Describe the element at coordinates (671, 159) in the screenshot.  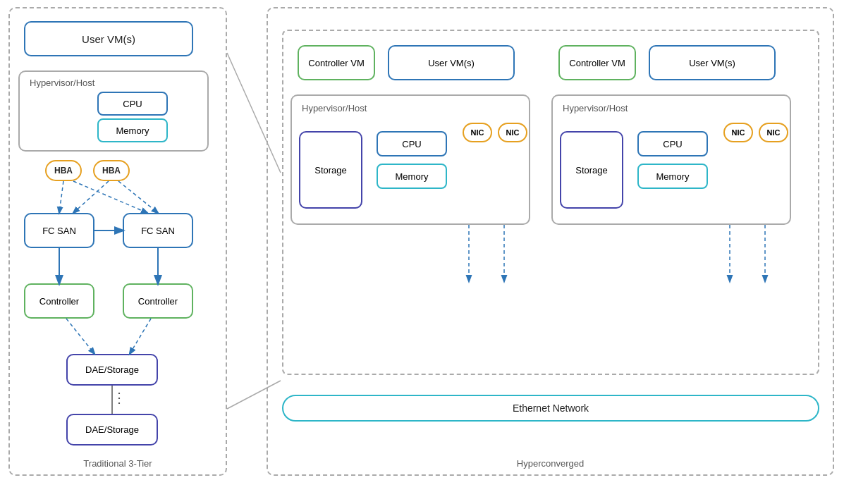
I see `hypervisor-node2: Hypervisor/Host Storage CPU Memory NIC` at that location.